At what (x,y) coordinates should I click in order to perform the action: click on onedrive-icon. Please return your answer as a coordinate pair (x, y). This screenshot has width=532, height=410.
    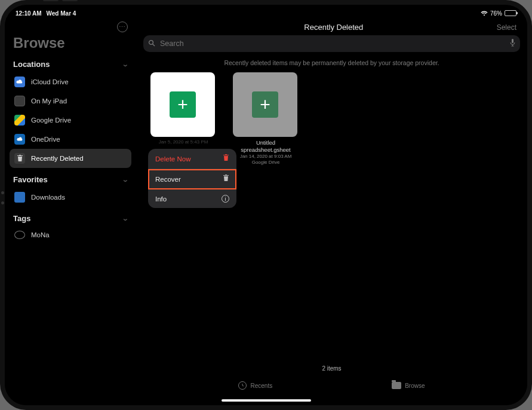
    Looking at the image, I should click on (20, 139).